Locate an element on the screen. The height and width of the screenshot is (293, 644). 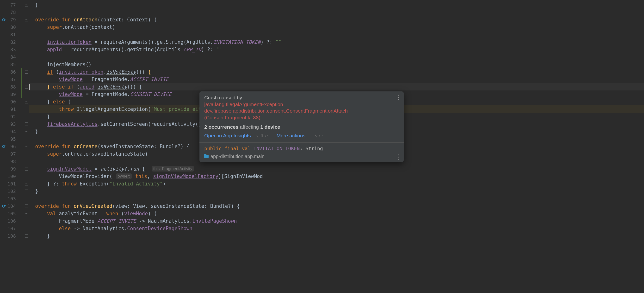
code-line: FragmentMode.ACCEPT_INVITE -> NautmAnaly… is located at coordinates (336, 221).